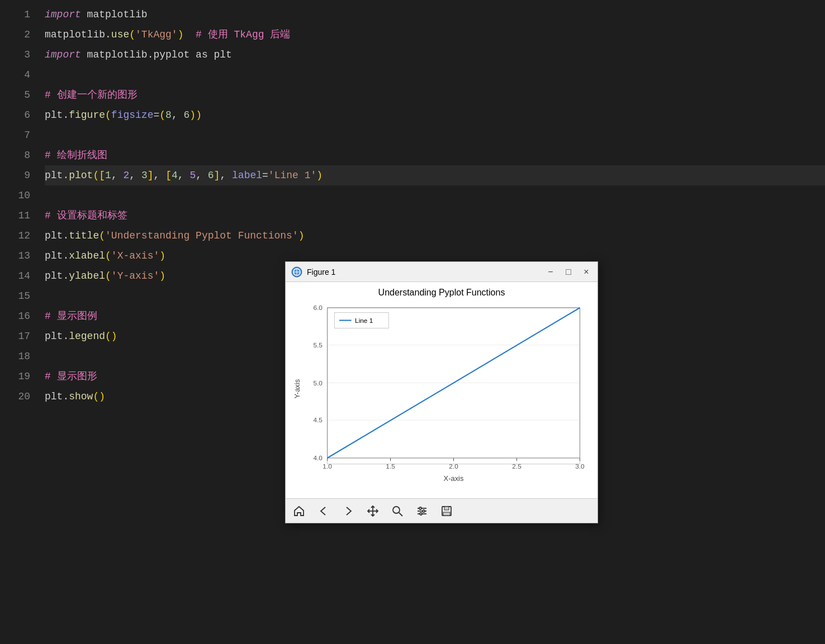 This screenshot has height=644, width=825. I want to click on token-comment-2: # 使用 TkAgg 后端, so click(243, 35).